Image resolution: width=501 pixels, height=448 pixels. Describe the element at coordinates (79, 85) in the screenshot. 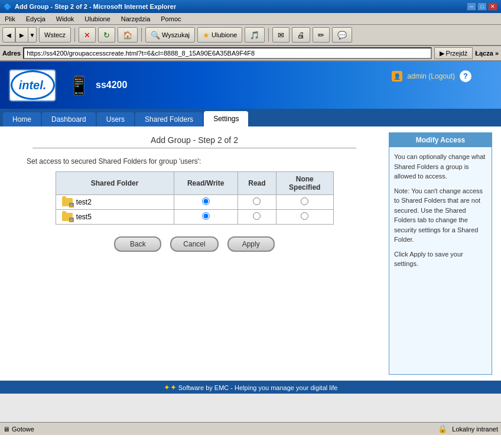

I see `device-icon: 📱` at that location.